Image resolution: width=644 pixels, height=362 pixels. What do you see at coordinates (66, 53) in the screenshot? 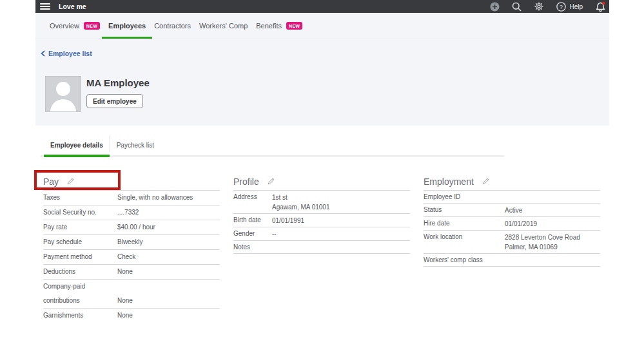
I see `employee-list-back-link: Employee list` at bounding box center [66, 53].